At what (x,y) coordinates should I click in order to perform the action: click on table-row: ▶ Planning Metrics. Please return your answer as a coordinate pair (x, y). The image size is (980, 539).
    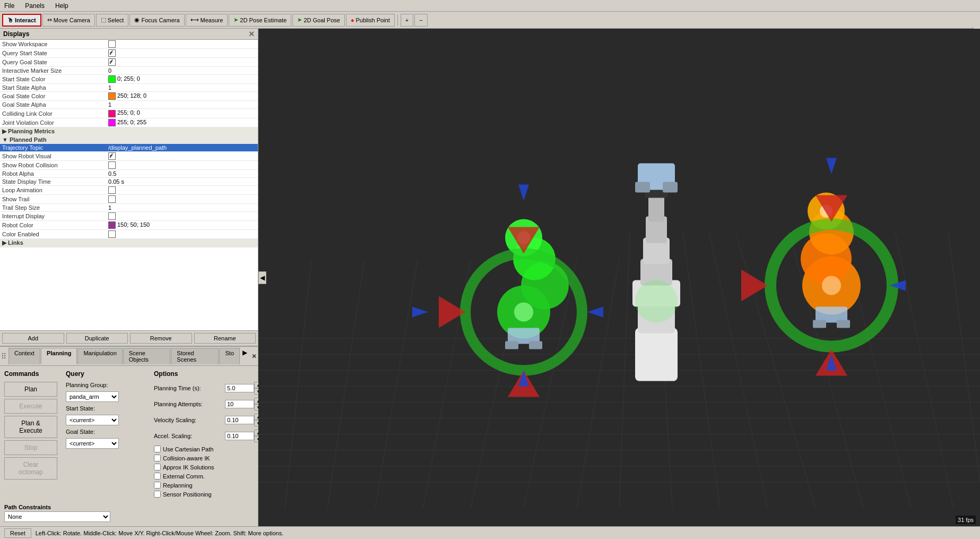
    Looking at the image, I should click on (129, 131).